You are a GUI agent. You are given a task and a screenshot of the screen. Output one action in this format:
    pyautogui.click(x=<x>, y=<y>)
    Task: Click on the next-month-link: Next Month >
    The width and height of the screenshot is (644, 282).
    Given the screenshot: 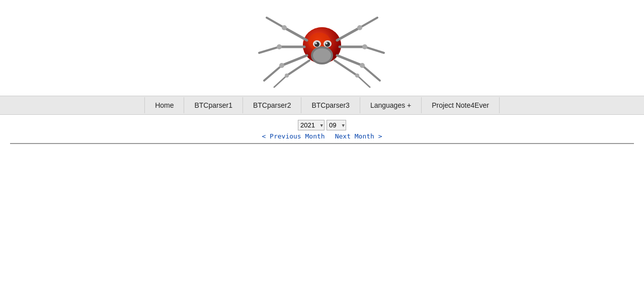 What is the action you would take?
    pyautogui.click(x=359, y=136)
    